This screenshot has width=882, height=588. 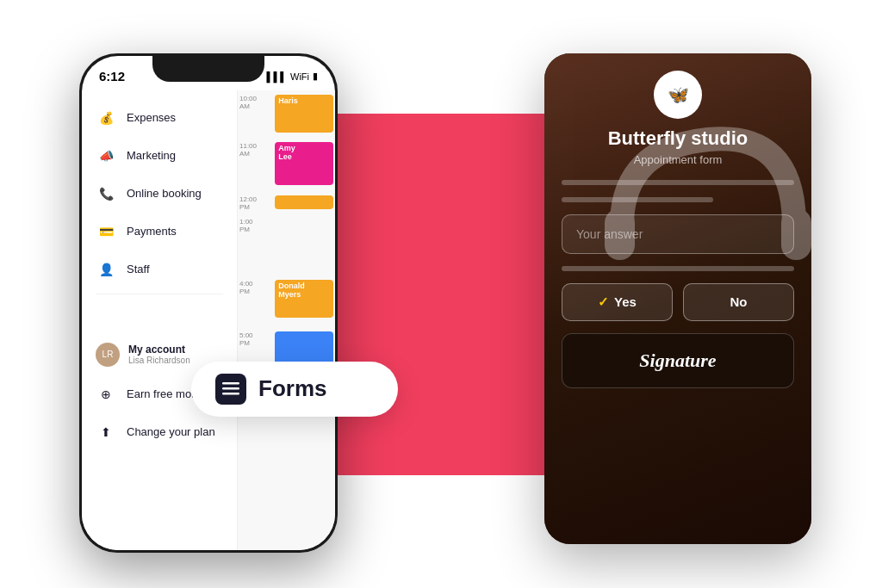 I want to click on earn-free-icon: ⊕, so click(x=106, y=394).